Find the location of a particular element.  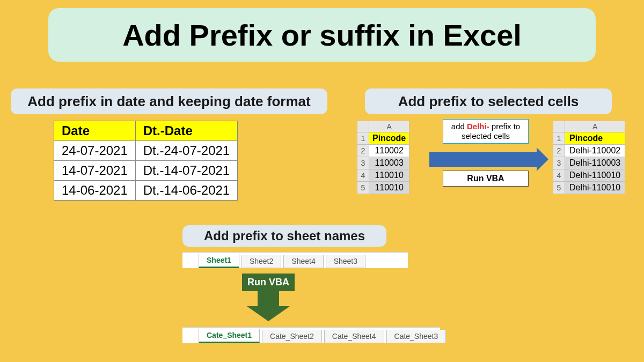

run-vba-arrow: Run VBA is located at coordinates (268, 297).